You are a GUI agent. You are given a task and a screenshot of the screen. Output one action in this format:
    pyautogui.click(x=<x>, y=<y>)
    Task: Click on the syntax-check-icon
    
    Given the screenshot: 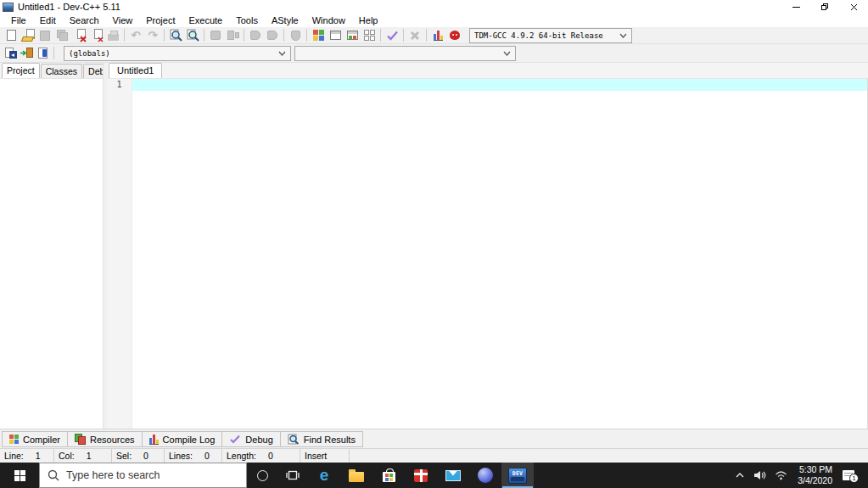 What is the action you would take?
    pyautogui.click(x=392, y=36)
    